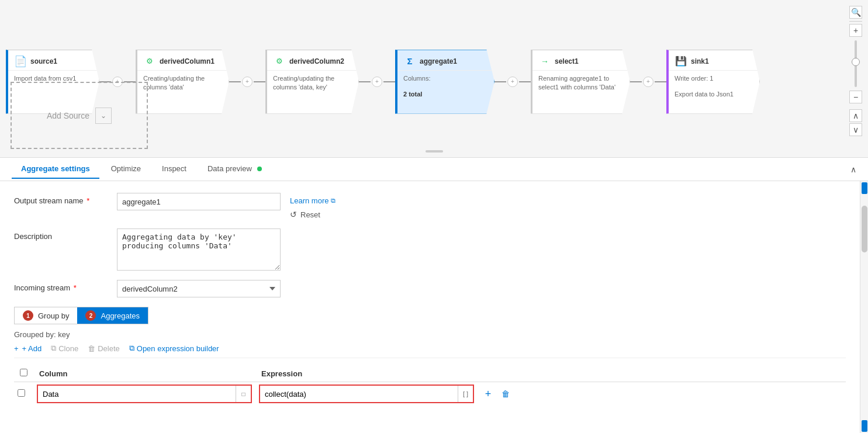 Image resolution: width=868 pixels, height=433 pixels. I want to click on node-derived1-title: derivedColumn1, so click(187, 61).